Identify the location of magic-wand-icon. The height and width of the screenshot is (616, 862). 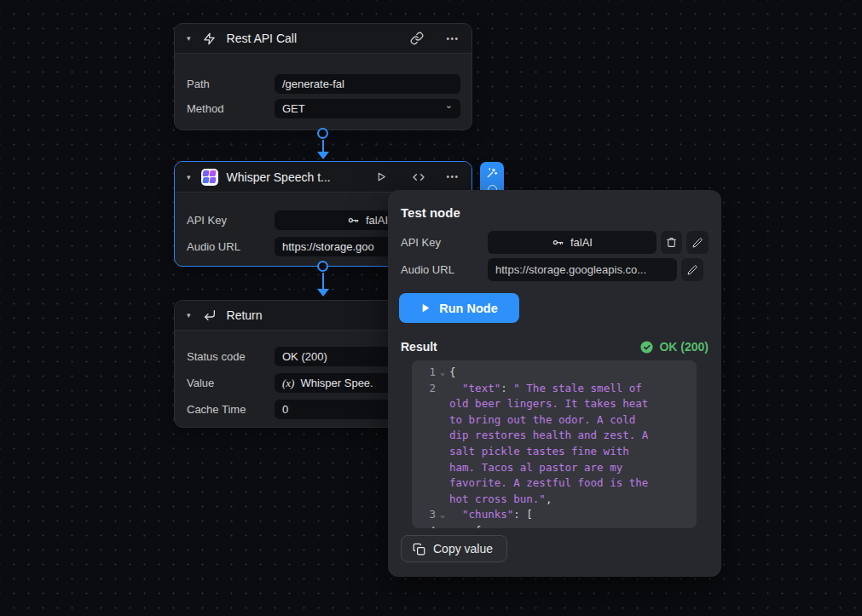
(492, 173).